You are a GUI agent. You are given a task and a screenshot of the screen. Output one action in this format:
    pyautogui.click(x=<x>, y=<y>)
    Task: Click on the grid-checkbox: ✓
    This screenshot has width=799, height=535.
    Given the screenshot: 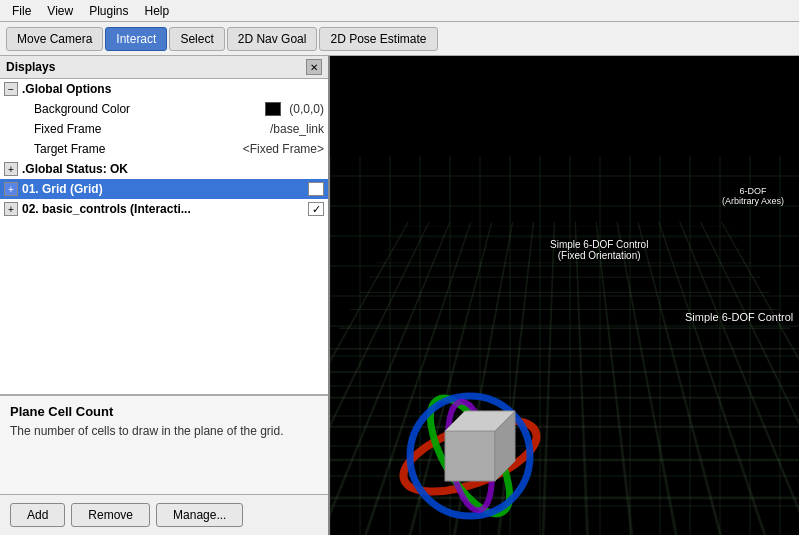 What is the action you would take?
    pyautogui.click(x=316, y=189)
    